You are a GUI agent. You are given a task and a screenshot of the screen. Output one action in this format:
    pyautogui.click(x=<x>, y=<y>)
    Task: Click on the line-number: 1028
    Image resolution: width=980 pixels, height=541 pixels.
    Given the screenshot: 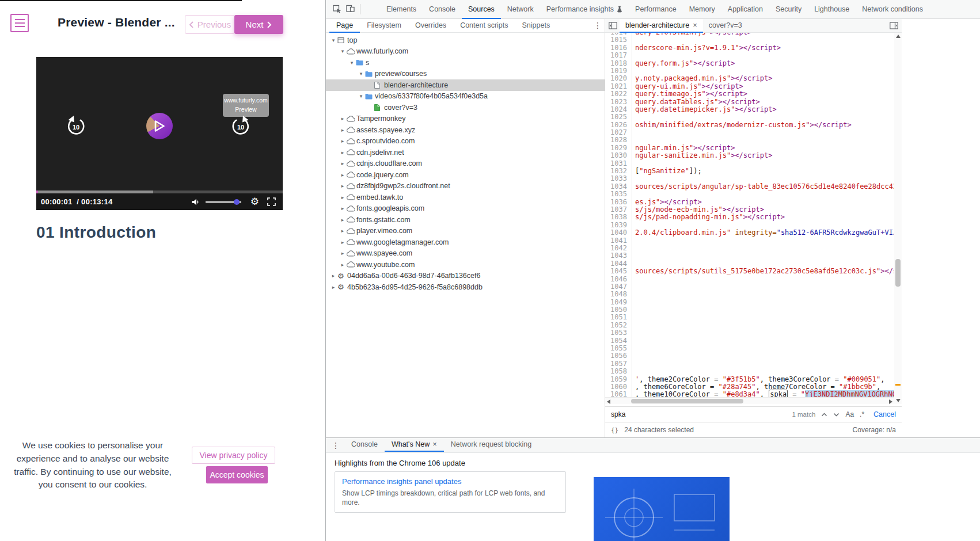 What is the action you would take?
    pyautogui.click(x=618, y=140)
    